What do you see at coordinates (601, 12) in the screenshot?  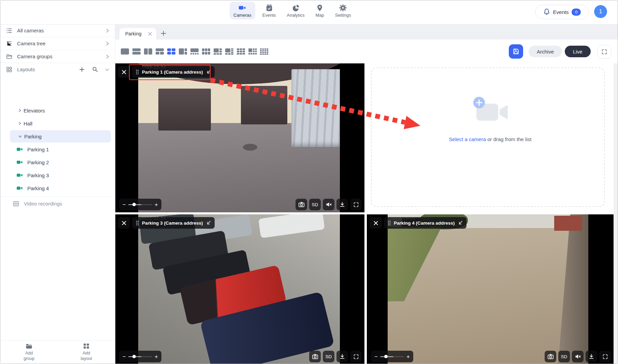 I see `user-avatar: 1` at bounding box center [601, 12].